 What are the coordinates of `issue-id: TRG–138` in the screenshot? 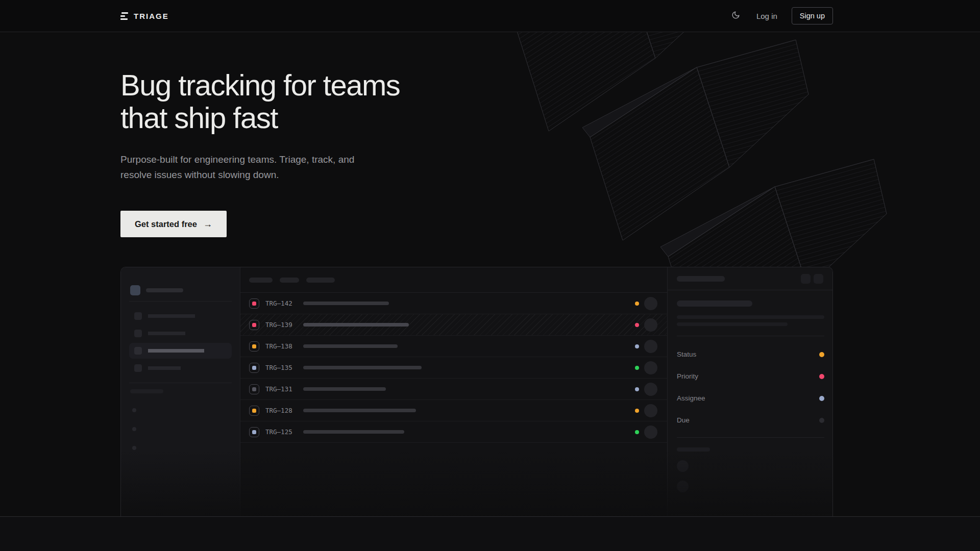 It's located at (282, 346).